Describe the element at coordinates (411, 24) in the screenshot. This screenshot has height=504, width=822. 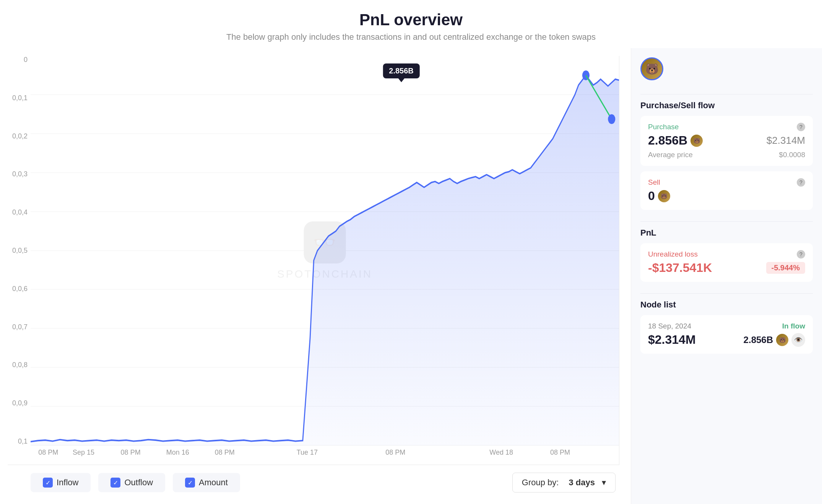
I see `page-header: PnL overview The below graph only includ…` at that location.